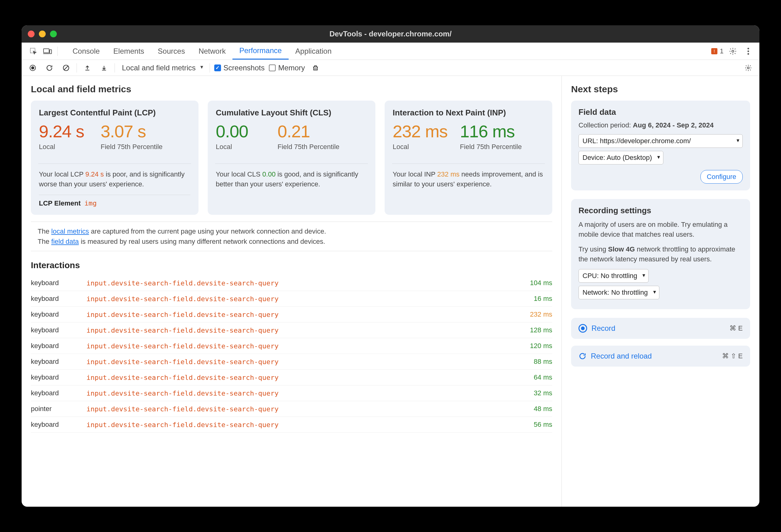 This screenshot has height=532, width=781. What do you see at coordinates (314, 51) in the screenshot?
I see `tab-application: Application` at bounding box center [314, 51].